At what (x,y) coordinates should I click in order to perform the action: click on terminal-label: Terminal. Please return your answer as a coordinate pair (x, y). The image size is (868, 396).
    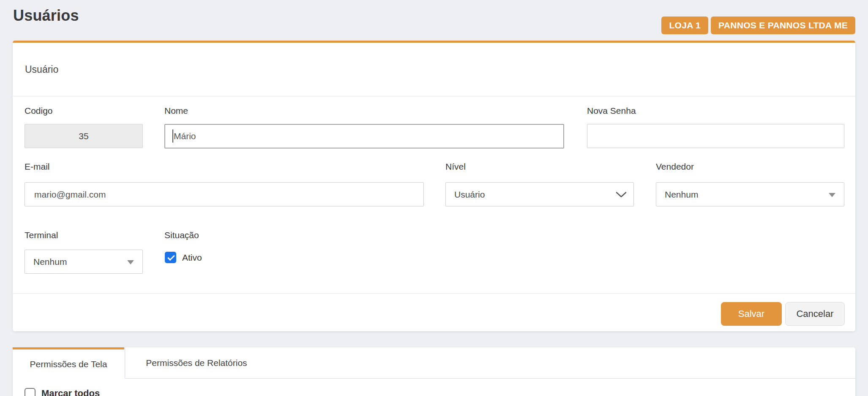
    Looking at the image, I should click on (41, 235).